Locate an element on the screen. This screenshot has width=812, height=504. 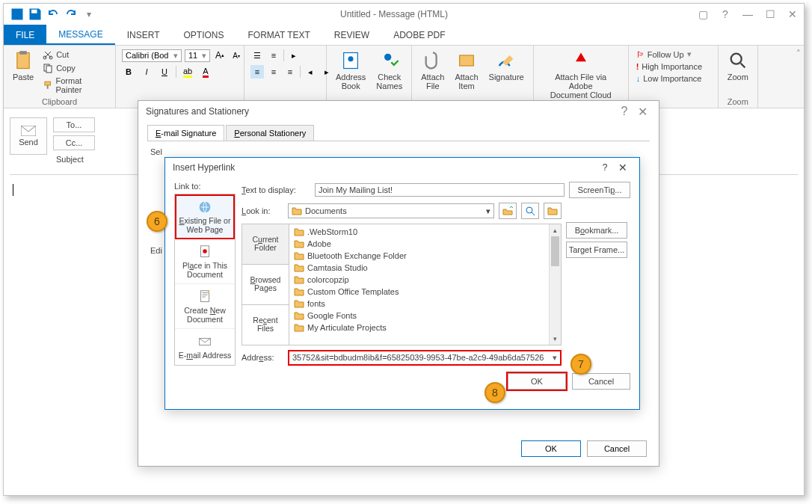
linkto-email-address: E-mail Address is located at coordinates (205, 347).